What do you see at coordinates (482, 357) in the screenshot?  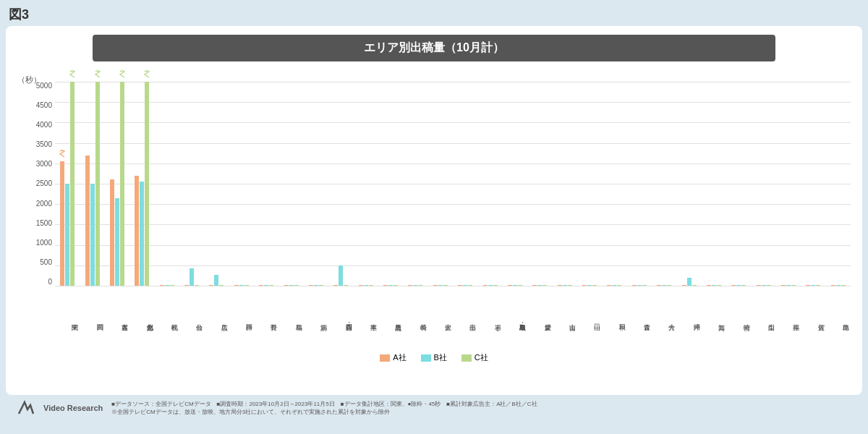 I see `legend-label-c: C社` at bounding box center [482, 357].